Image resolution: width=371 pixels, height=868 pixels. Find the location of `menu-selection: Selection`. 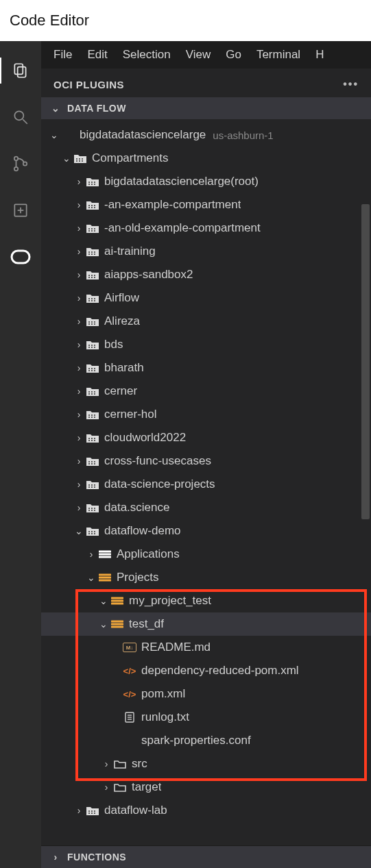

menu-selection: Selection is located at coordinates (147, 55).